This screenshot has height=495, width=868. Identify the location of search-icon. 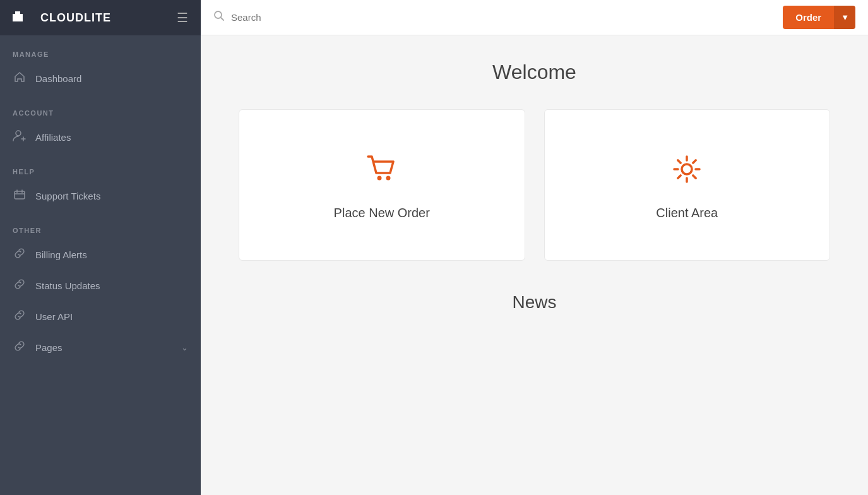
(219, 18).